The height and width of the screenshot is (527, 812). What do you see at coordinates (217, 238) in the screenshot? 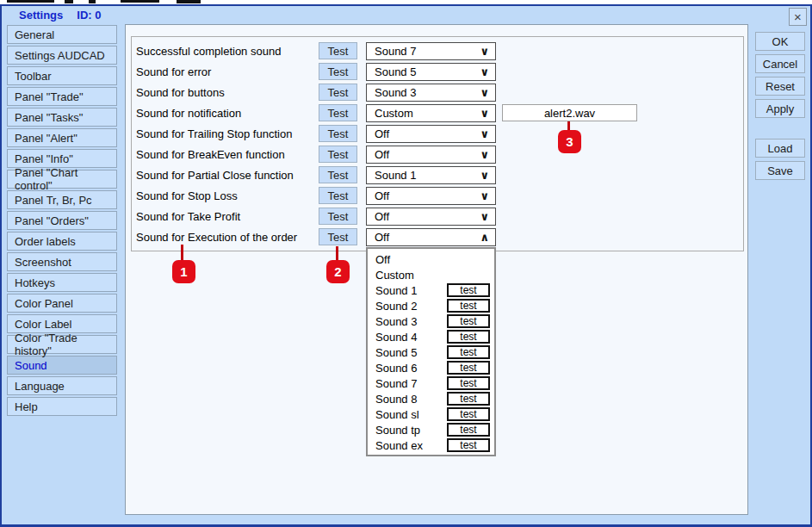
I see `row-label: Sound for Execution of the order` at bounding box center [217, 238].